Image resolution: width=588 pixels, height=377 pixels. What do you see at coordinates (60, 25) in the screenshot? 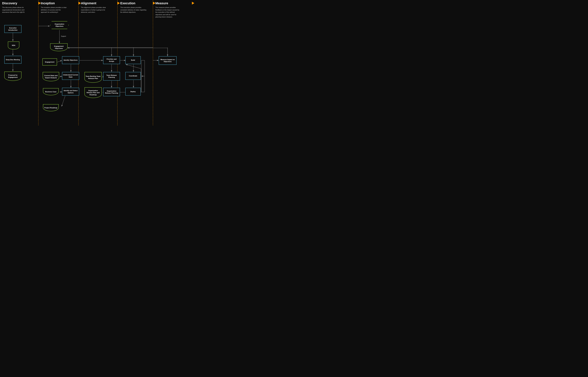
I see `org-objectives-node: Organization Objectives` at bounding box center [60, 25].